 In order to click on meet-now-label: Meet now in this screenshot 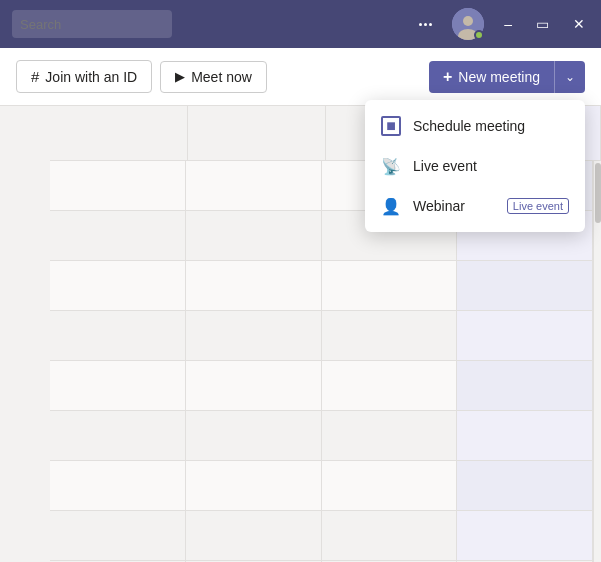, I will do `click(222, 77)`.